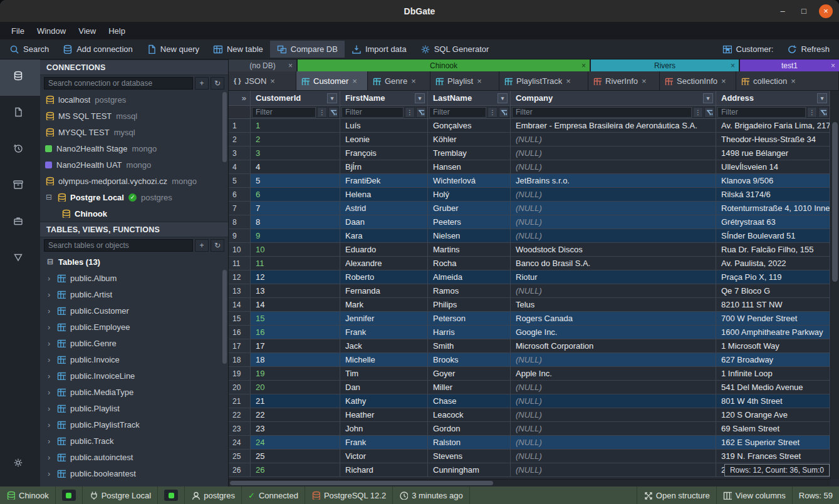 The height and width of the screenshot is (504, 839). I want to click on table-row: 11 11 Alexandre Rocha Banco do Brasil S.…, so click(529, 264).